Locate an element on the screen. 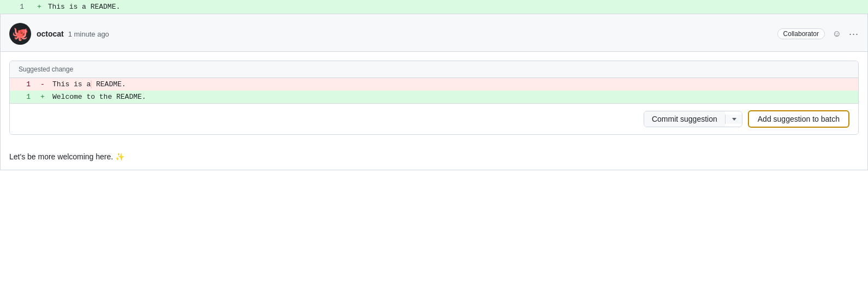  top-diff-line-number: 1 is located at coordinates (16, 7).